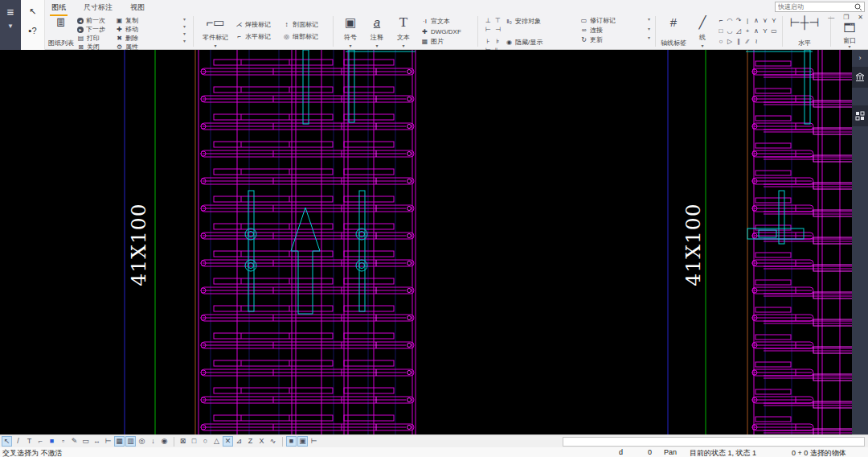  What do you see at coordinates (119, 441) in the screenshot?
I see `select-grid-icon: ▦` at bounding box center [119, 441].